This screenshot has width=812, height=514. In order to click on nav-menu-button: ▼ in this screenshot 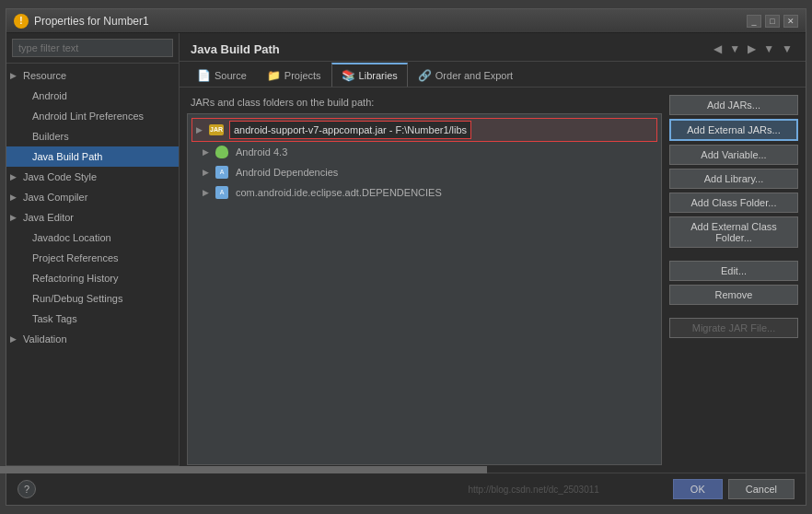, I will do `click(787, 49)`.